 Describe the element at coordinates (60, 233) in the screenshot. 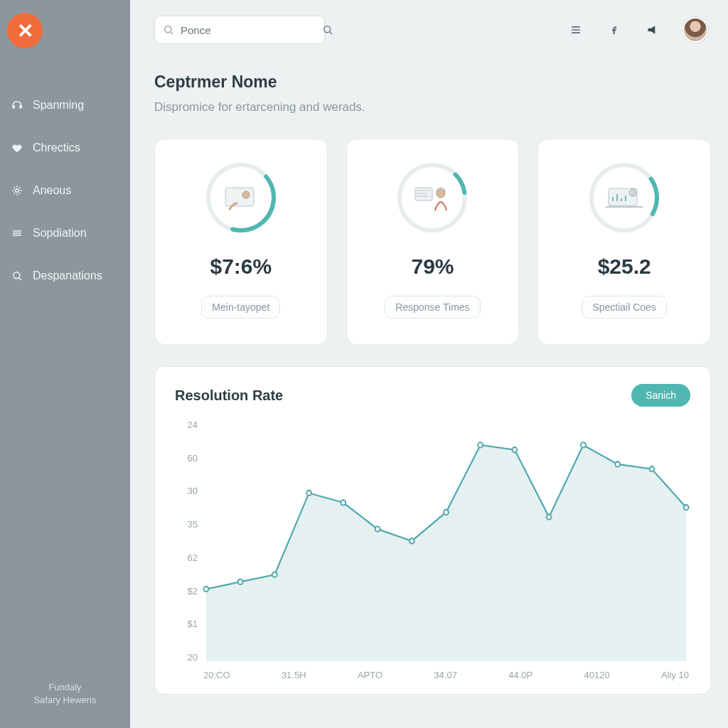

I see `sidebar-item-label: Sopdiation` at that location.